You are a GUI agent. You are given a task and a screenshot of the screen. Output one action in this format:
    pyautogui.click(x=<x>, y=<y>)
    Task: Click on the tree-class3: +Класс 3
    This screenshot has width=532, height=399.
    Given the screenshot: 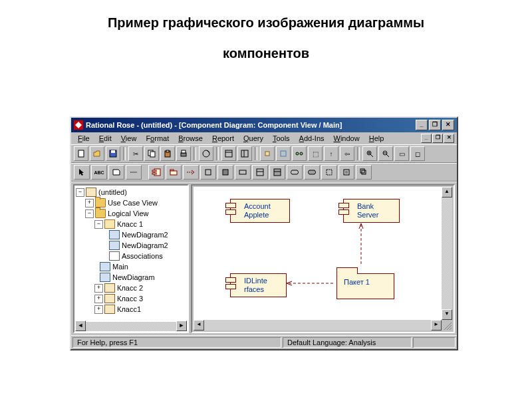 What is the action you would take?
    pyautogui.click(x=131, y=299)
    